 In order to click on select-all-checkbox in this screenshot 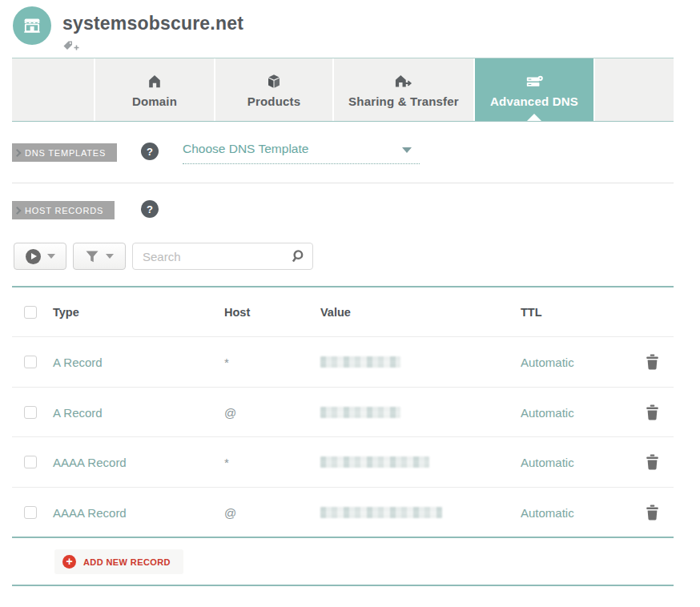, I will do `click(30, 312)`.